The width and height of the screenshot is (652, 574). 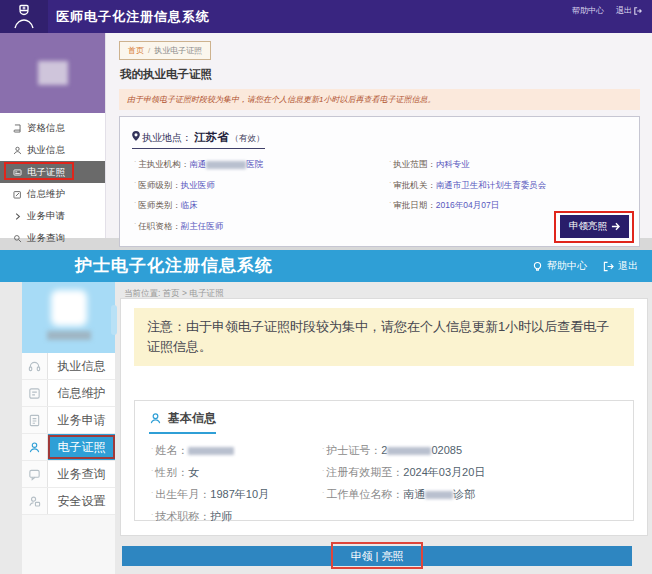 What do you see at coordinates (254, 164) in the screenshot?
I see `field-value-suffix: 医院` at bounding box center [254, 164].